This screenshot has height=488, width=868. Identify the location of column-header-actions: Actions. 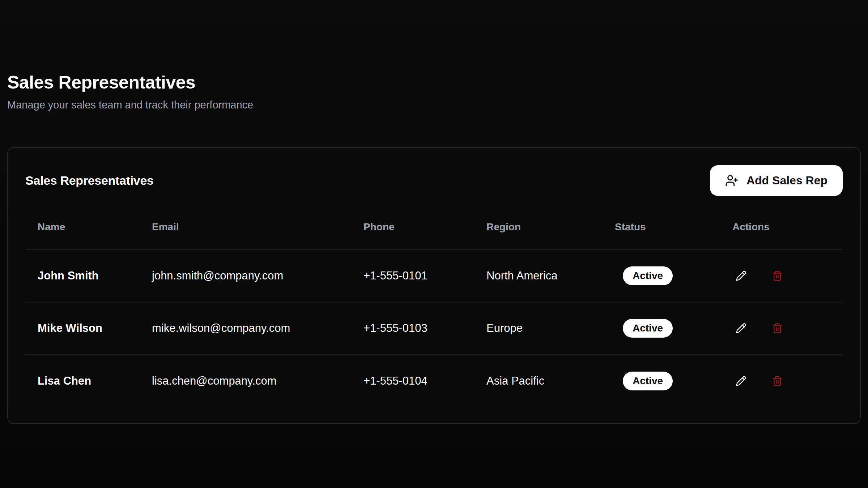
(781, 227).